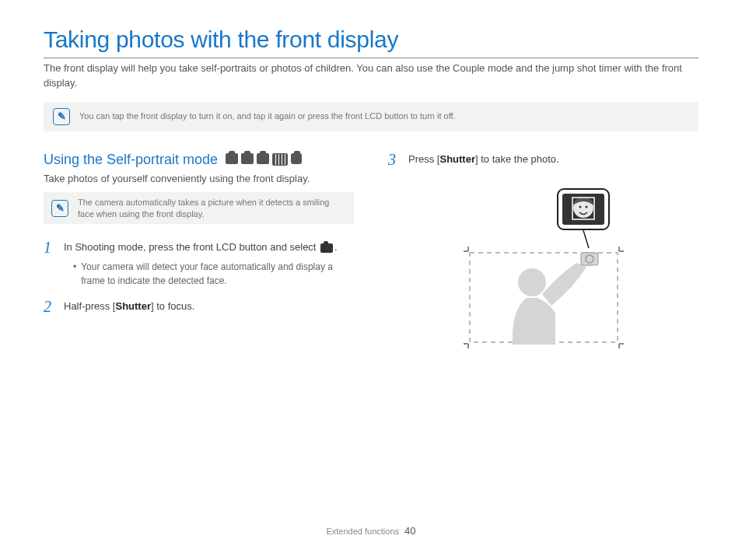  What do you see at coordinates (543, 159) in the screenshot?
I see `step-3: 3 Press [Shutter] to take the photo.` at bounding box center [543, 159].